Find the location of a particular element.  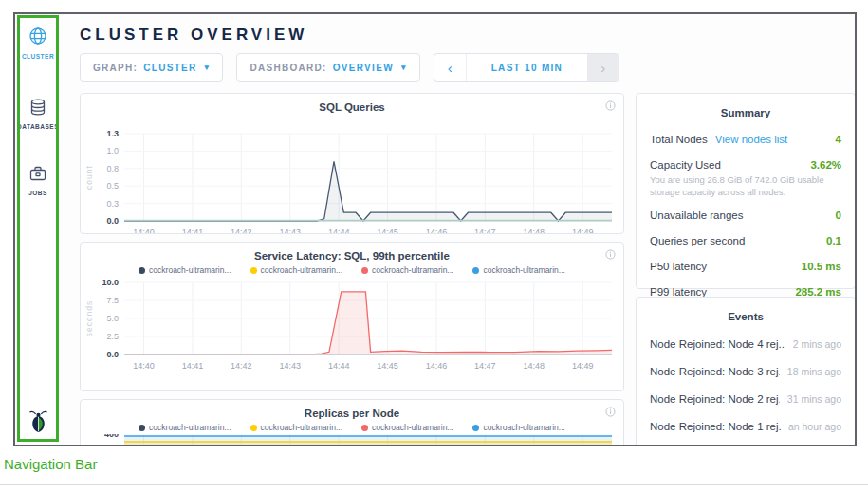

svg-text: 0.5 is located at coordinates (112, 186).